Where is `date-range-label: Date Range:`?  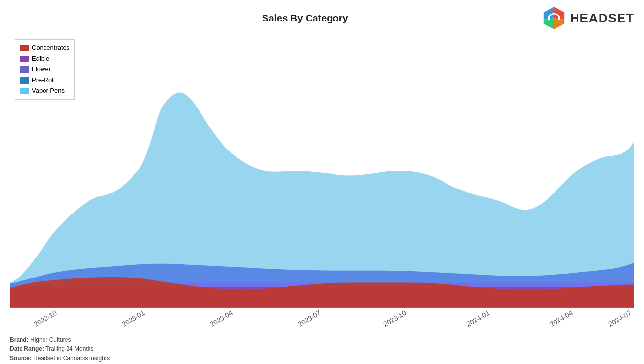
date-range-label: Date Range: is located at coordinates (27, 349).